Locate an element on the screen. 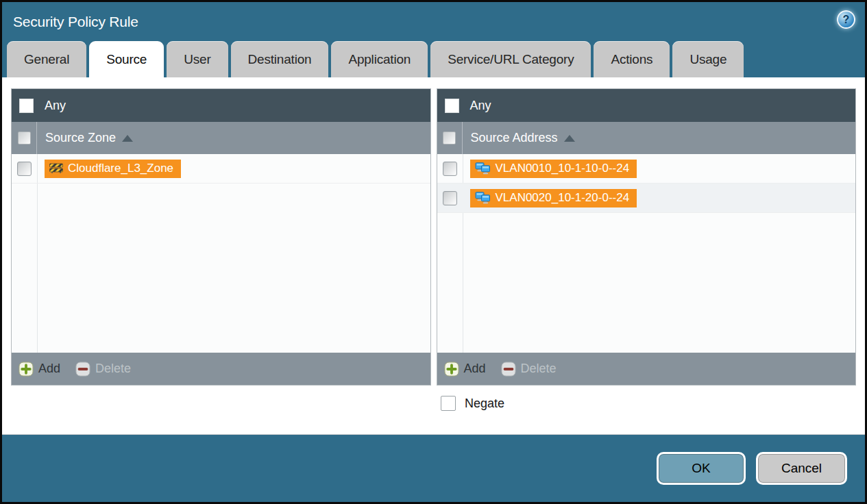 The width and height of the screenshot is (867, 504). tab-service-url-category: Service/URL Category is located at coordinates (511, 59).